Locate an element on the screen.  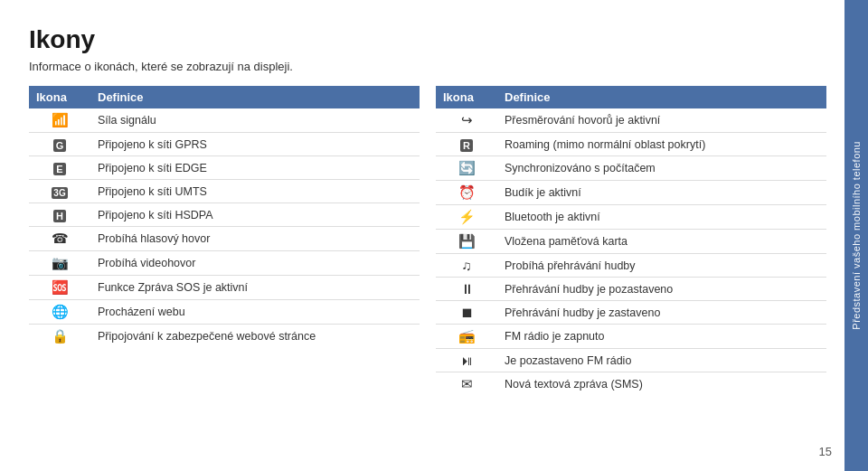
icon-cell: R is located at coordinates (467, 145).